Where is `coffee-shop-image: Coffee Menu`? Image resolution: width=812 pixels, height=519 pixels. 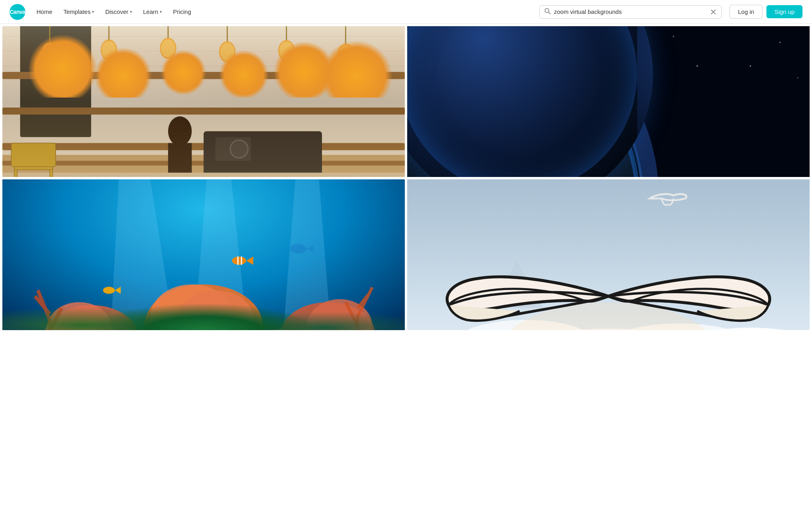
coffee-shop-image: Coffee Menu is located at coordinates (204, 102).